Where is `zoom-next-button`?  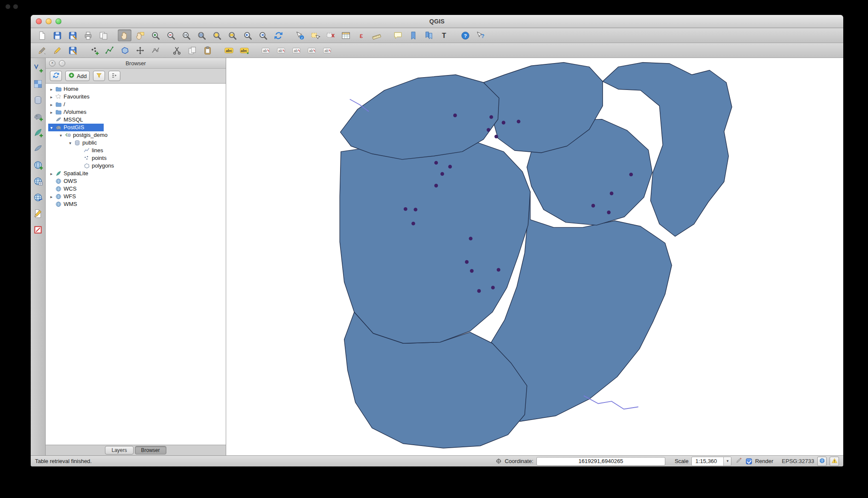
zoom-next-button is located at coordinates (263, 35).